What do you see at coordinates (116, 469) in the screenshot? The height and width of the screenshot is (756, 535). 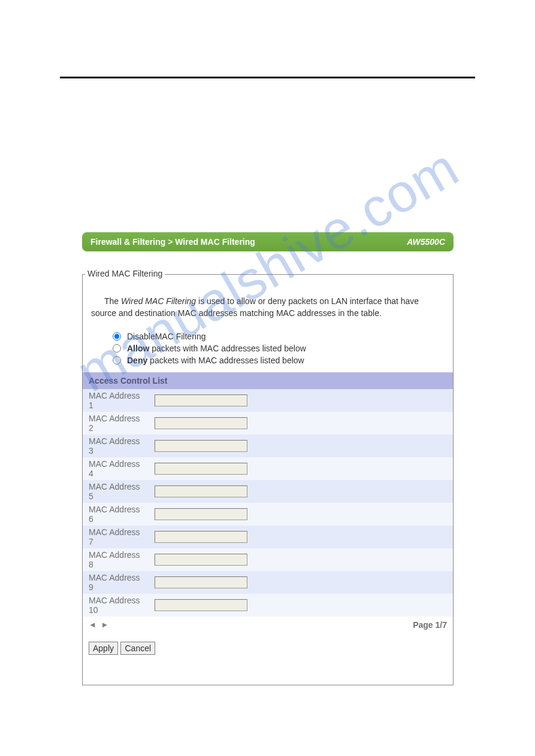 I see `mac-row-label: MAC Address 4` at bounding box center [116, 469].